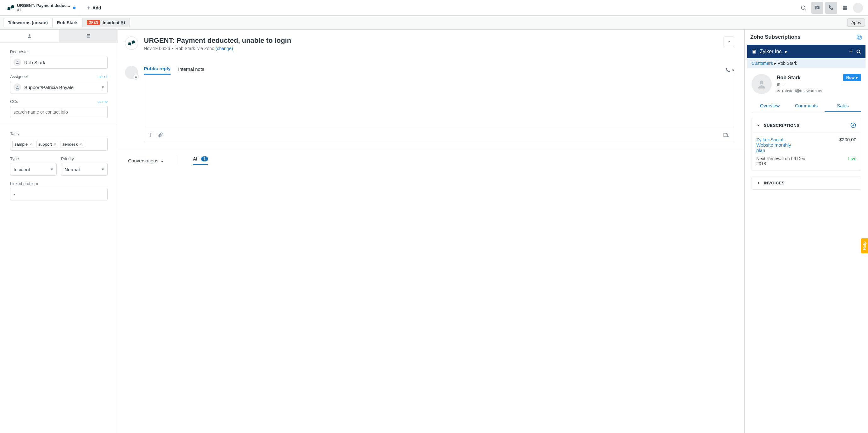 The image size is (868, 433). What do you see at coordinates (74, 8) in the screenshot?
I see `unsaved-indicator` at bounding box center [74, 8].